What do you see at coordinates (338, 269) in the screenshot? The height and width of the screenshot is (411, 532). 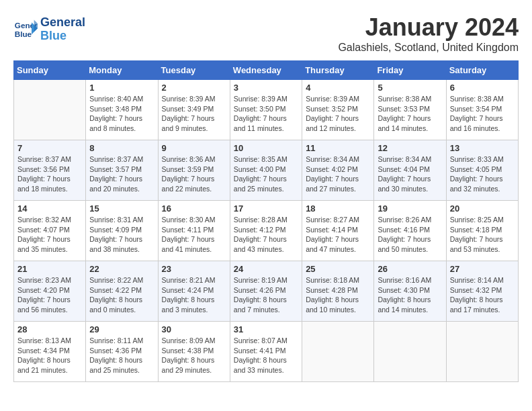 I see `day-number: 25` at bounding box center [338, 269].